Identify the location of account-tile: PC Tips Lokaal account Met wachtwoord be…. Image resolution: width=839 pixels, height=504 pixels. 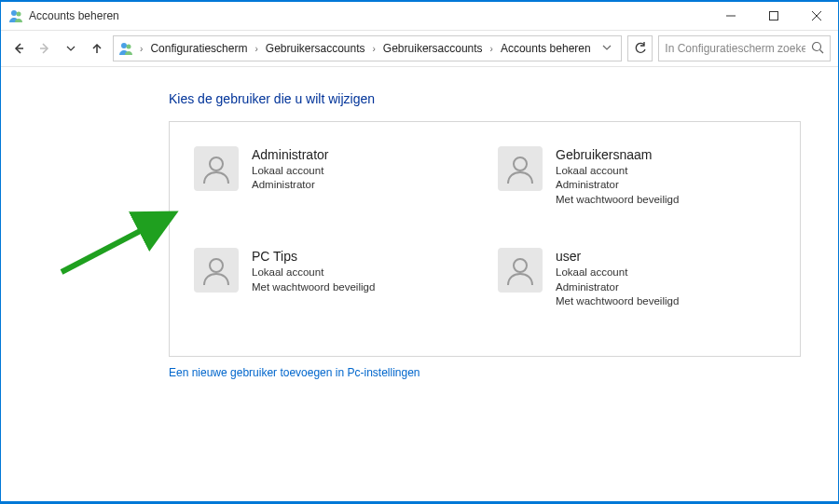
(333, 278).